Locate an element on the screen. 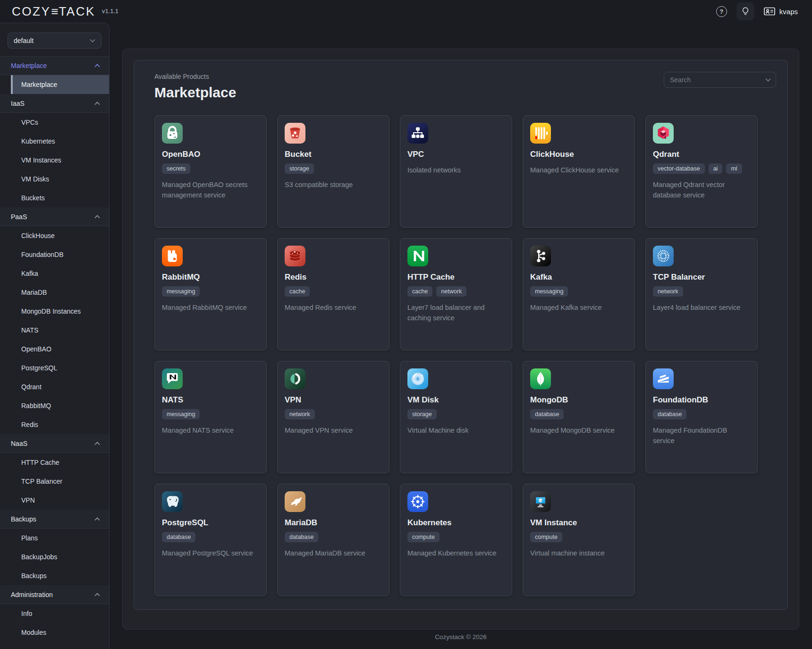 This screenshot has width=812, height=649. product-name: ClickHouse is located at coordinates (579, 154).